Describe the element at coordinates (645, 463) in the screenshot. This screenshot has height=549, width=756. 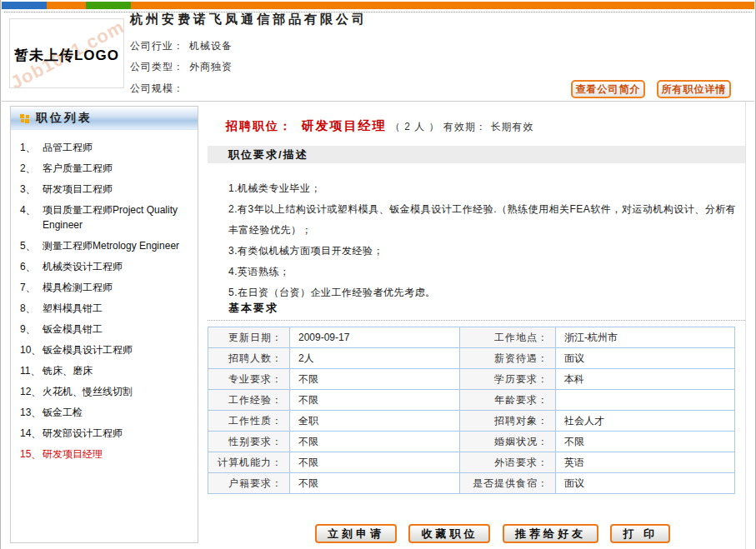
I see `row-value: 英语` at that location.